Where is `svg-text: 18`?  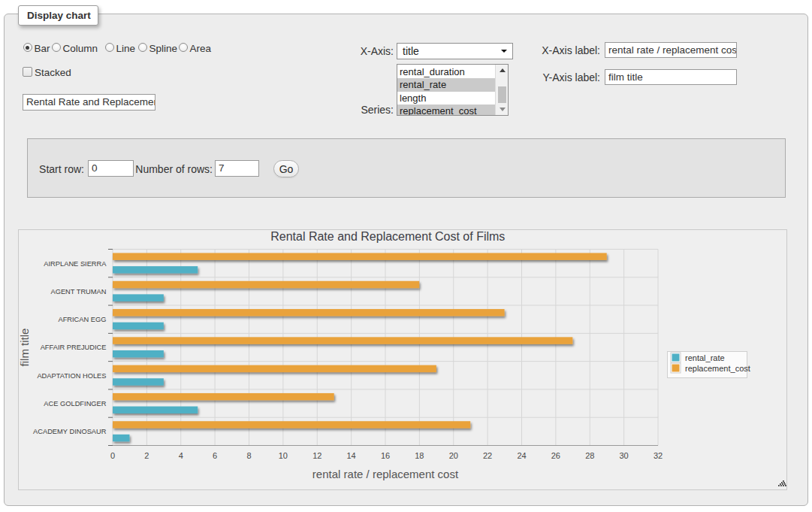
svg-text: 18 is located at coordinates (419, 456).